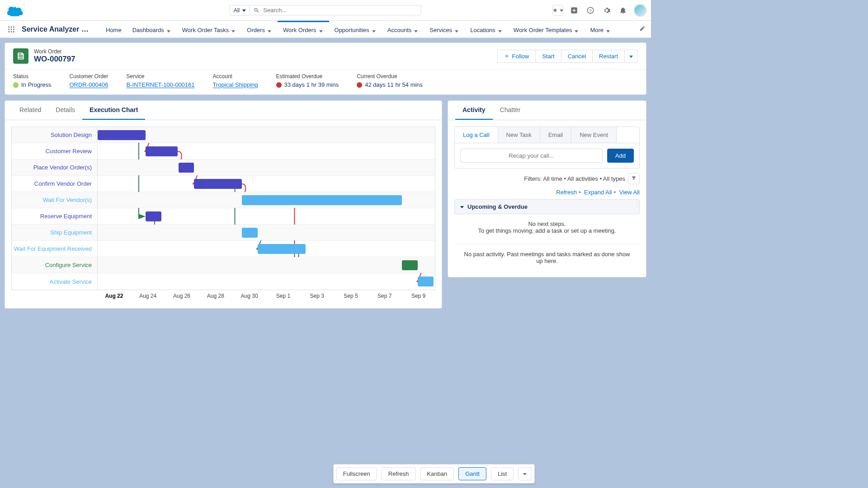 The image size is (868, 488). What do you see at coordinates (55, 282) in the screenshot?
I see `gantt-task-label: Activate Service` at bounding box center [55, 282].